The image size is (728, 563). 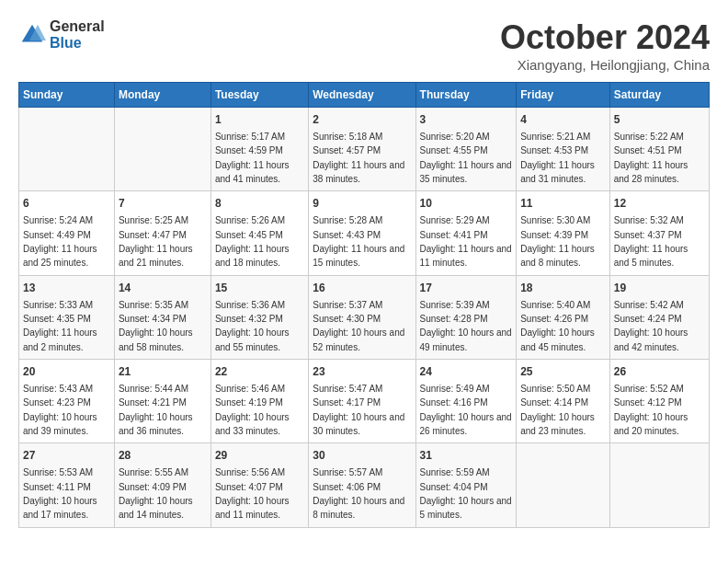 I want to click on day-number: 16, so click(x=362, y=289).